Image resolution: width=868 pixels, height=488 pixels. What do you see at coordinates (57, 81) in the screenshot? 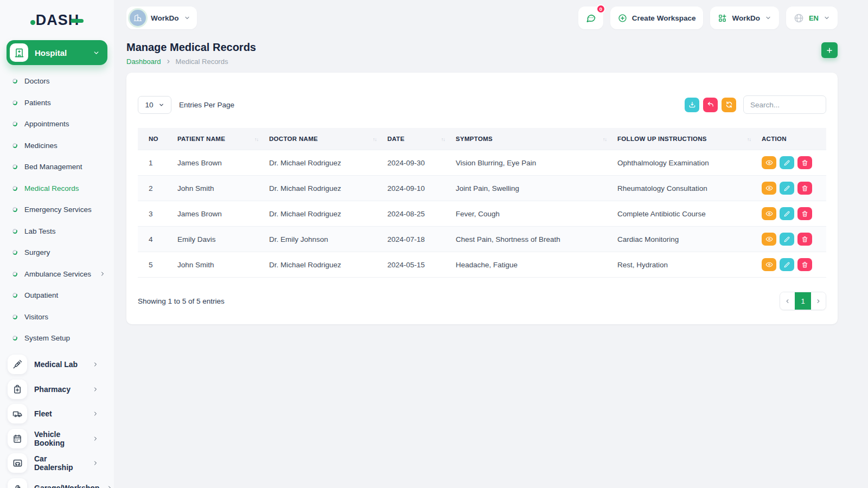
I see `sidebar-item-doctors: Doctors` at bounding box center [57, 81].